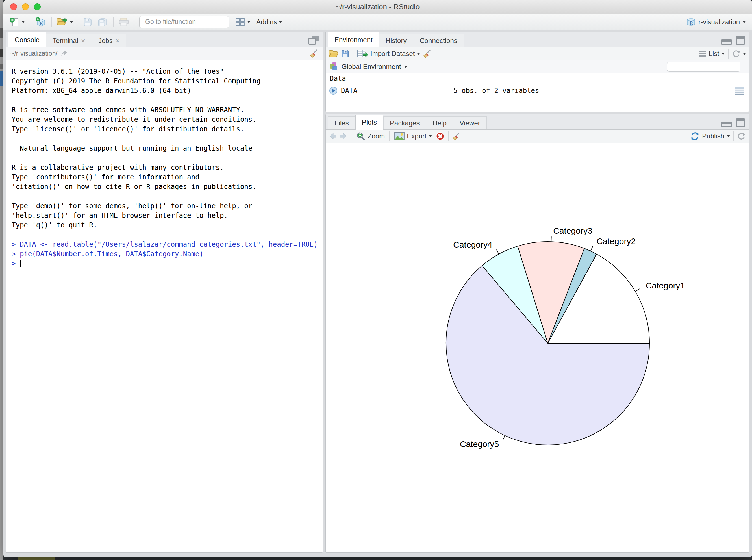 This screenshot has width=752, height=560. What do you see at coordinates (712, 54) in the screenshot?
I see `list-view-button: List` at bounding box center [712, 54].